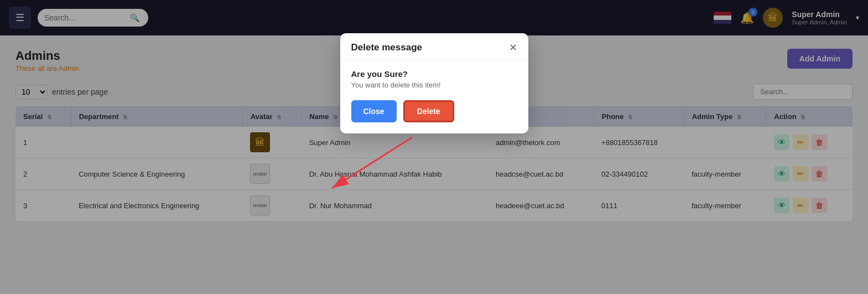  I want to click on modal-description: You want to delete this item!, so click(434, 85).